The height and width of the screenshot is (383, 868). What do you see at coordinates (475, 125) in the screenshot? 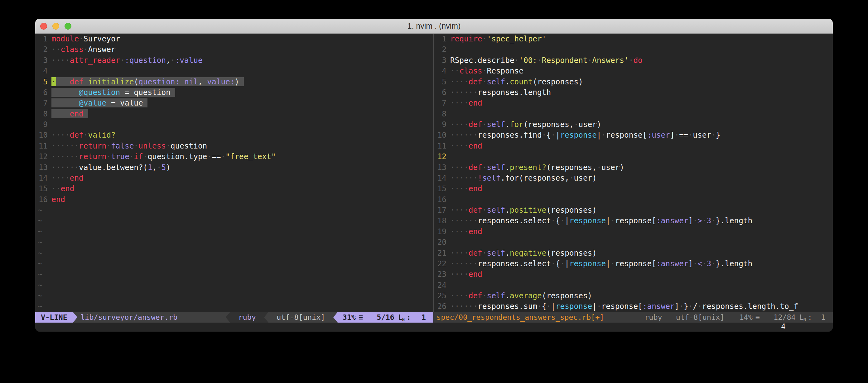
I see `code-token: def` at bounding box center [475, 125].